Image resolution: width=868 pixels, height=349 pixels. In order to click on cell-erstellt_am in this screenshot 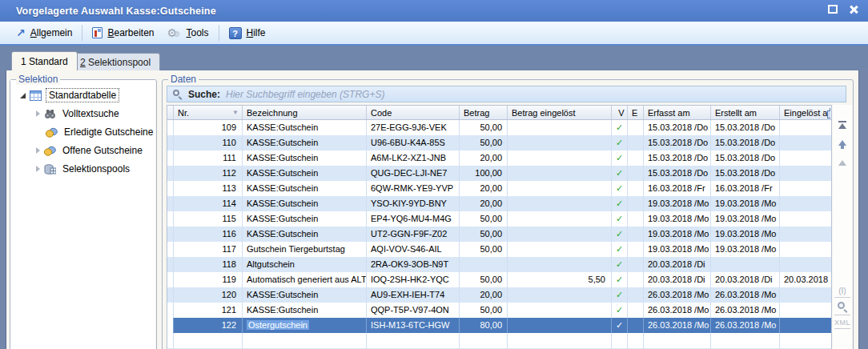, I will do `click(745, 264)`.